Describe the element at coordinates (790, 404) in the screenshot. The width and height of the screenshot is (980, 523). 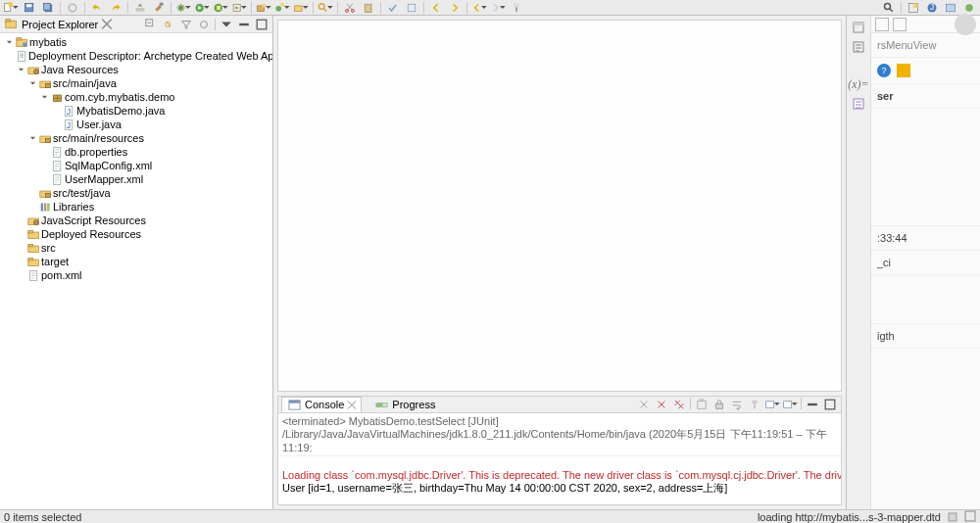
I see `open-console-icon` at that location.